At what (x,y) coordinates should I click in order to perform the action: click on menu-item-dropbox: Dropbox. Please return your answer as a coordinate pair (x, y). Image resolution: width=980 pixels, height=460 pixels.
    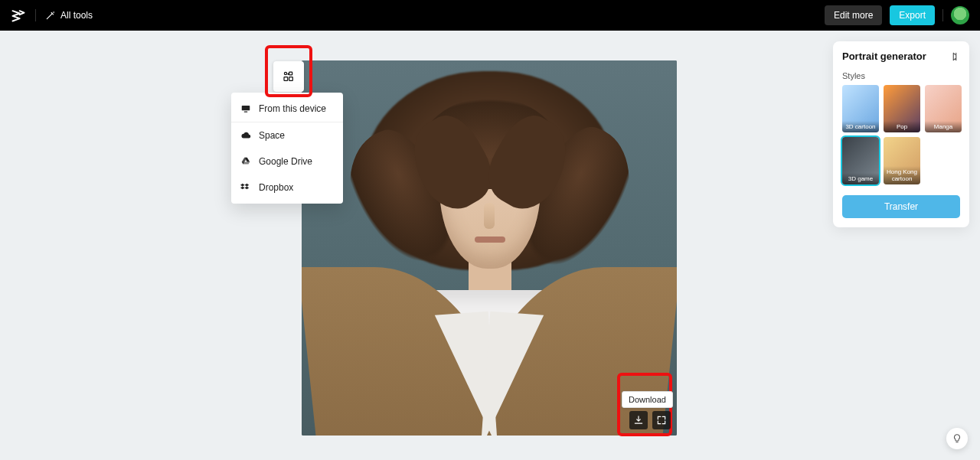
    Looking at the image, I should click on (287, 188).